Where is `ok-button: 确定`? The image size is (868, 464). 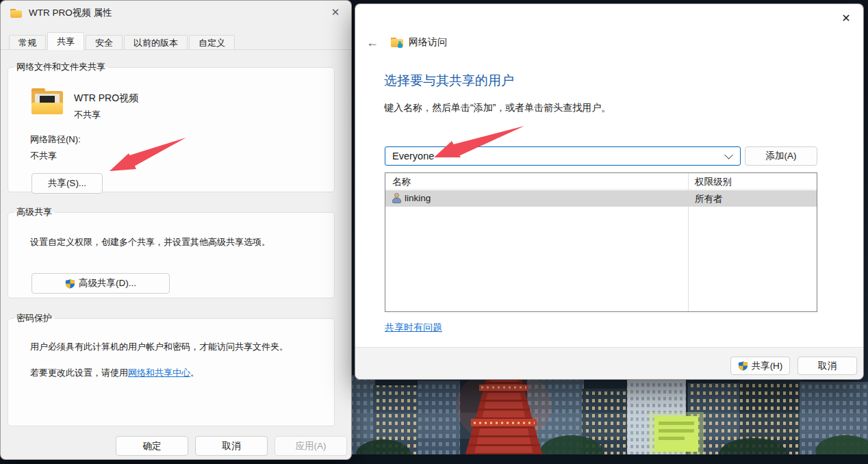
ok-button: 确定 is located at coordinates (152, 446).